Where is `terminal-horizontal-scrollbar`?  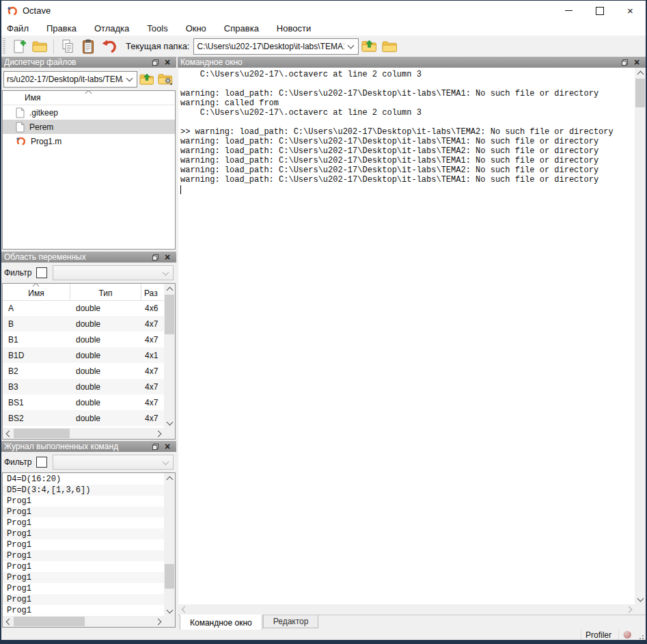
terminal-horizontal-scrollbar is located at coordinates (407, 610).